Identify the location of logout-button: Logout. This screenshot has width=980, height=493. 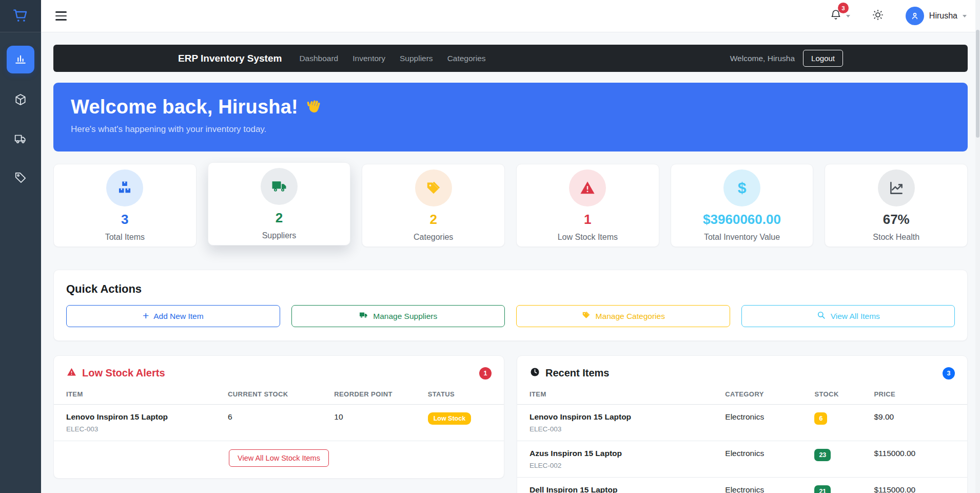
(823, 59).